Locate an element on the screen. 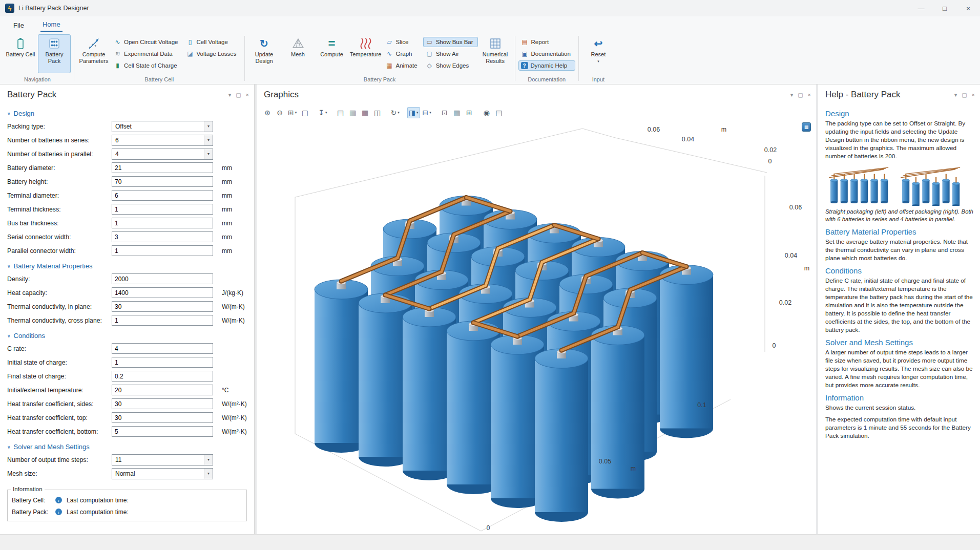  form-row: Final state of charge: is located at coordinates (131, 376).